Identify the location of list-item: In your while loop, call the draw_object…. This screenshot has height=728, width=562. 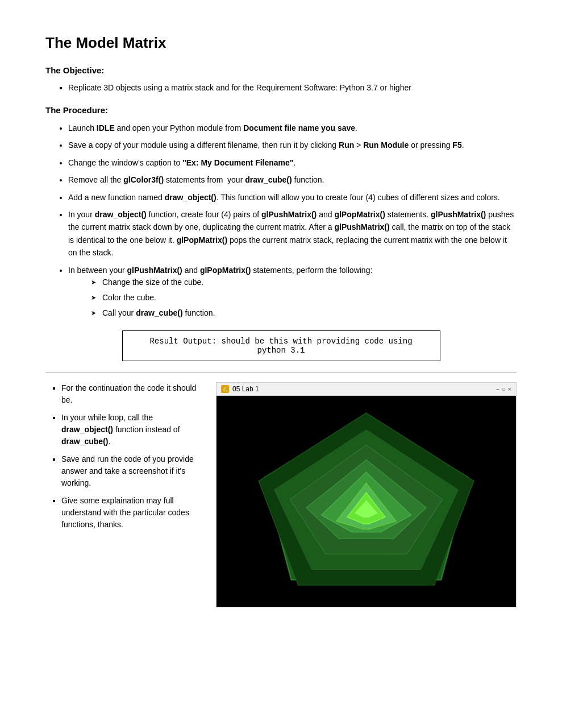
(133, 430).